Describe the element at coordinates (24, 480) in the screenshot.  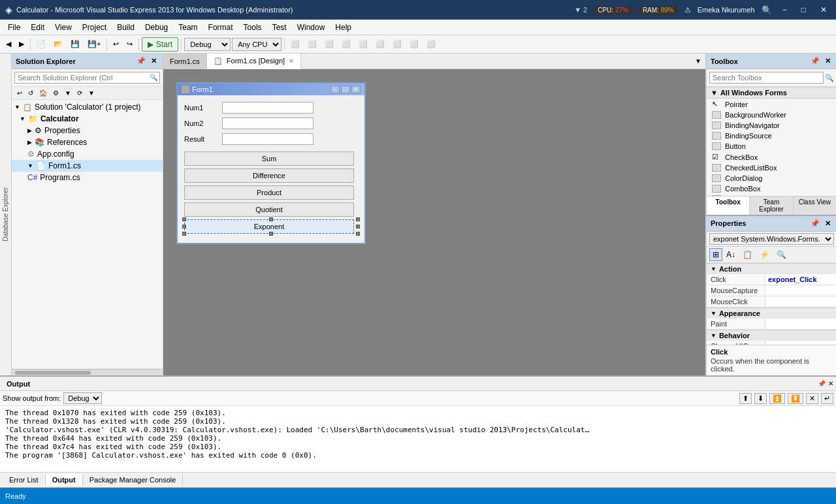
I see `tab-error-list: Error List` at that location.